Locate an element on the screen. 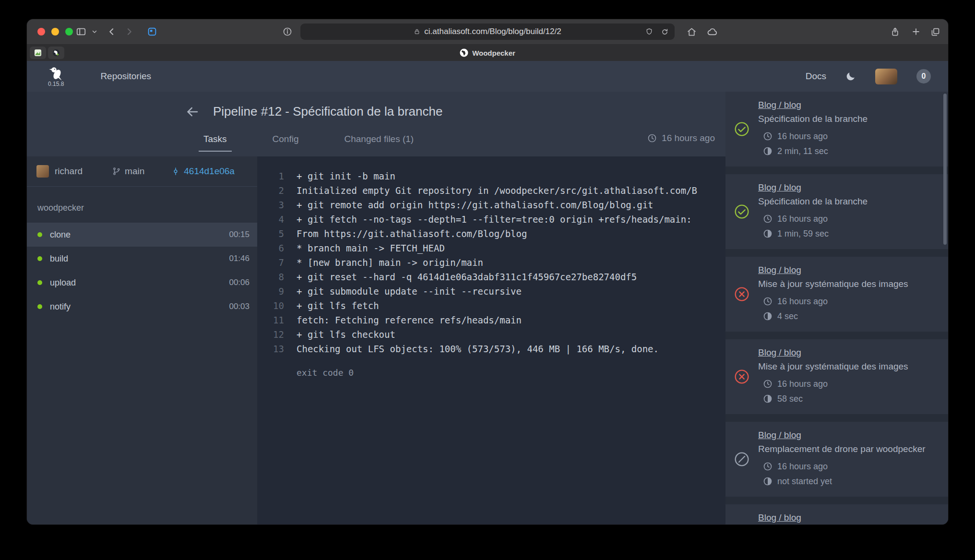 This screenshot has width=975, height=560. line-text: Initialized empty Git repository in /woo… is located at coordinates (497, 191).